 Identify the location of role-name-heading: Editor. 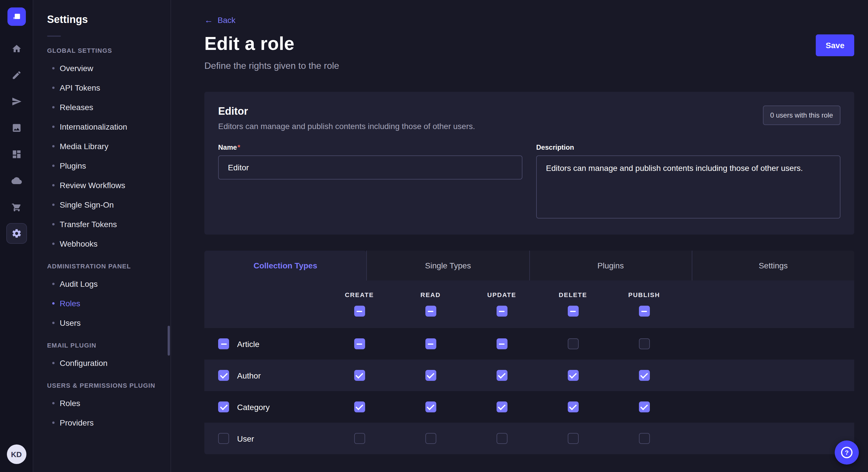
(346, 111).